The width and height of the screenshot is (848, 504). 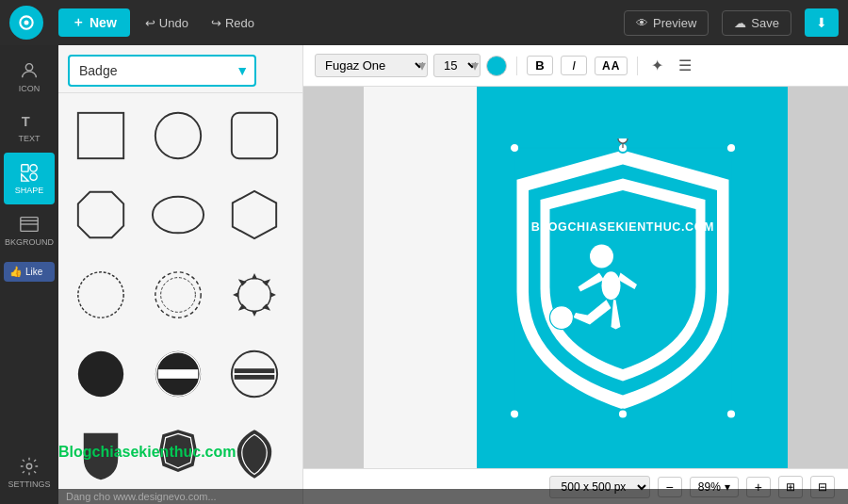 I want to click on shape-sunburst, so click(x=254, y=295).